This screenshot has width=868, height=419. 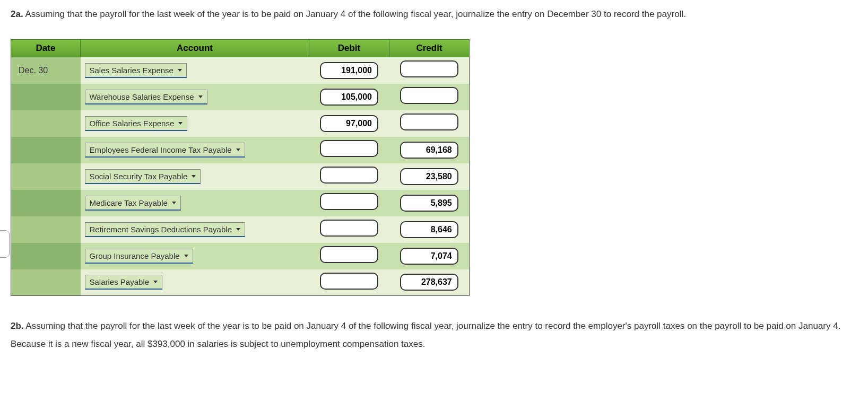 I want to click on account-cell: Salaries Payable, so click(x=195, y=283).